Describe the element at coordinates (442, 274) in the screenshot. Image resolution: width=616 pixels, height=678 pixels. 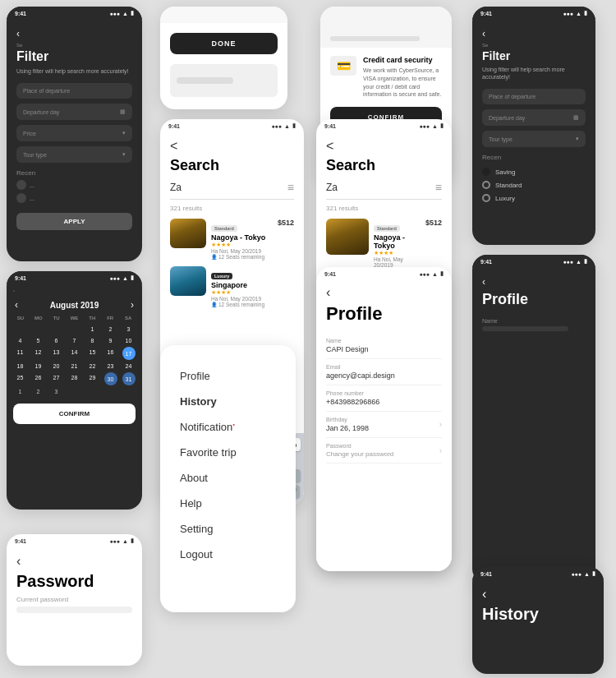
I see `battery-icon-9: ▮` at that location.